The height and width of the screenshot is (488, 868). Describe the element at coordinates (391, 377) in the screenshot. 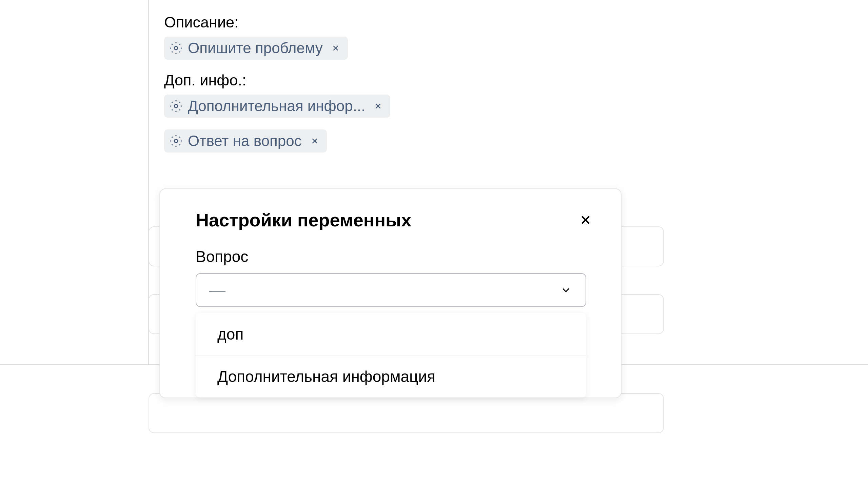

I see `dropdown-option-additional-info: Дополнительная информация` at that location.